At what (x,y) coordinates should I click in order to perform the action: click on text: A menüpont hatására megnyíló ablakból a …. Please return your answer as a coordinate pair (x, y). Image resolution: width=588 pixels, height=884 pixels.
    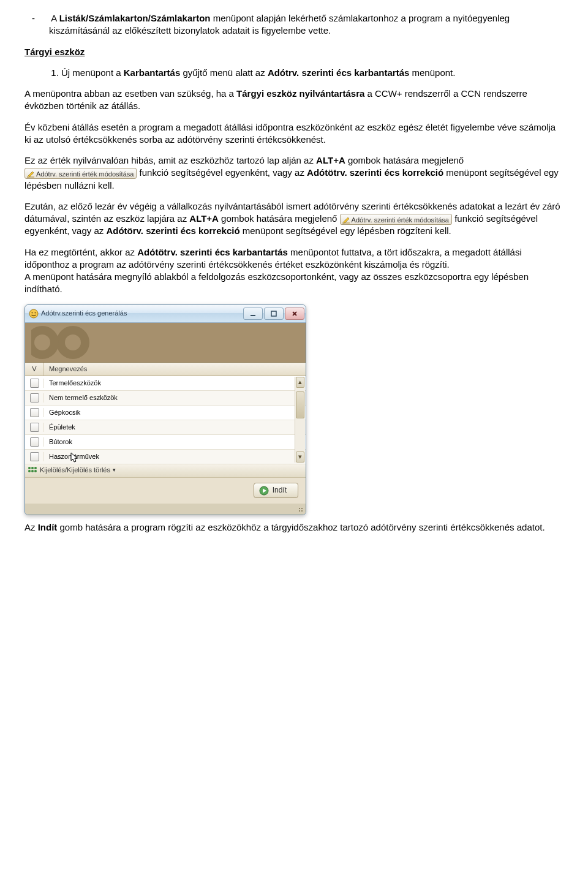
    Looking at the image, I should click on (277, 283).